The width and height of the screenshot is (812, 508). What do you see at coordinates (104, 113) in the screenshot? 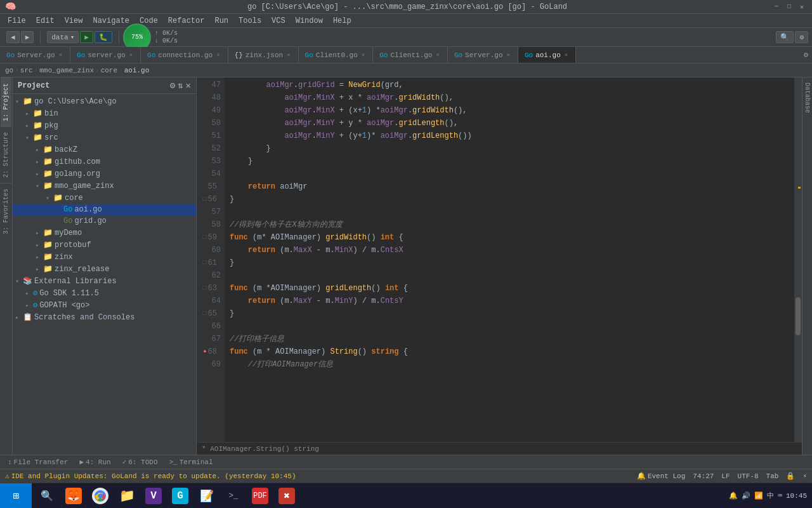
I see `tree-item-bin: ▸ 📁 bin` at bounding box center [104, 113].